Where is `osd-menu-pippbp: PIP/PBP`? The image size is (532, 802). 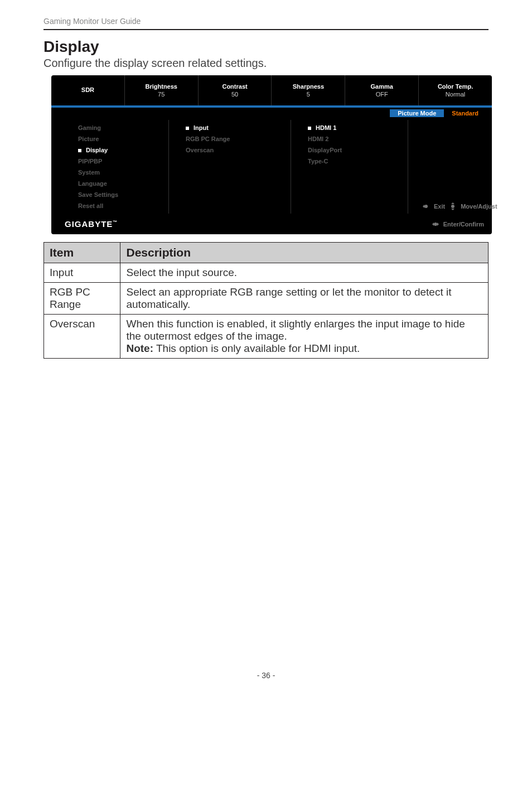 osd-menu-pippbp: PIP/PBP is located at coordinates (123, 161).